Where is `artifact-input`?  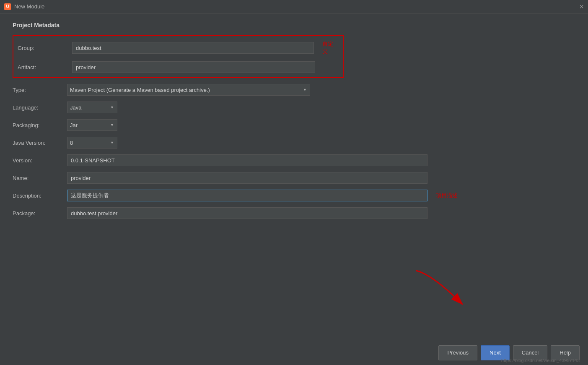 artifact-input is located at coordinates (194, 67).